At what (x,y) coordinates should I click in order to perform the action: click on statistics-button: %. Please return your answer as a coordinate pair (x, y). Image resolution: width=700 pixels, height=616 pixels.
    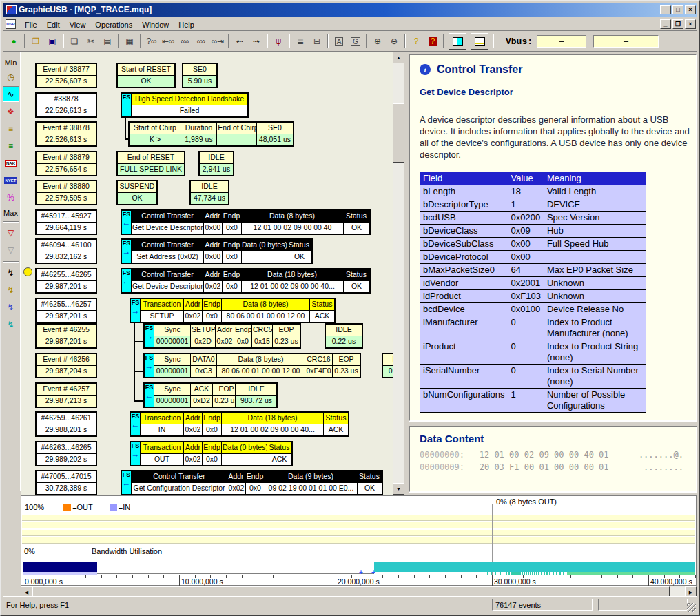
    Looking at the image, I should click on (11, 197).